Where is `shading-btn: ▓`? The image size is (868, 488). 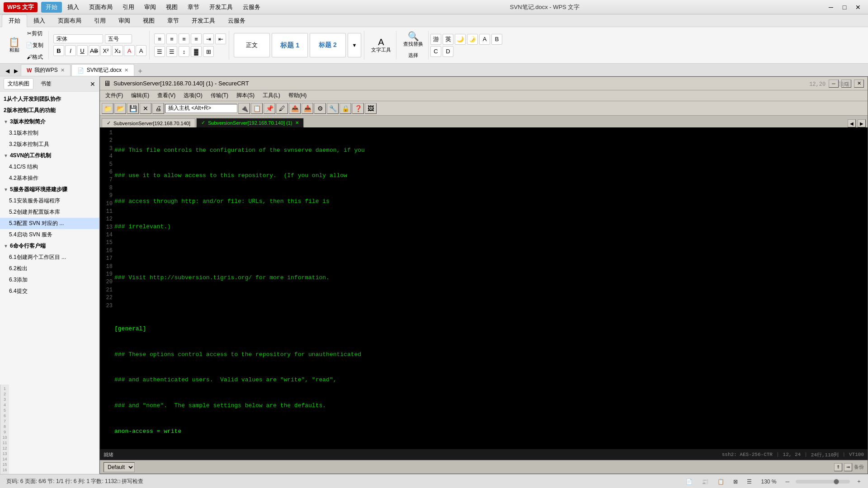 shading-btn: ▓ is located at coordinates (196, 52).